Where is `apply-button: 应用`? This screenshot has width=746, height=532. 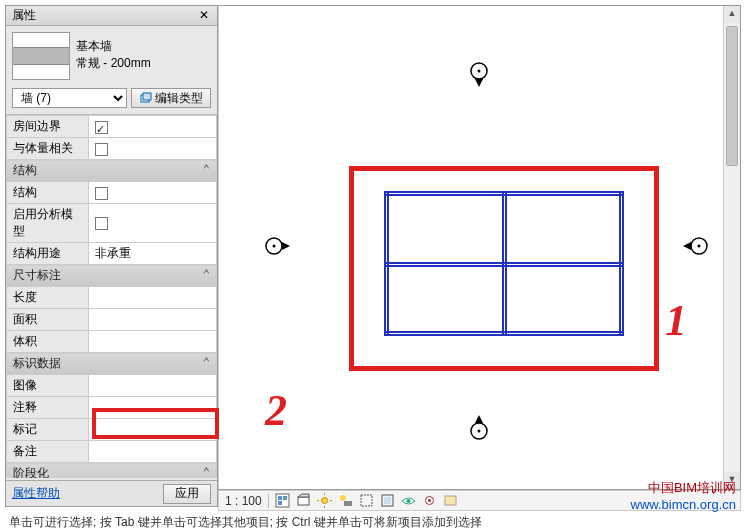
apply-button: 应用 is located at coordinates (187, 494).